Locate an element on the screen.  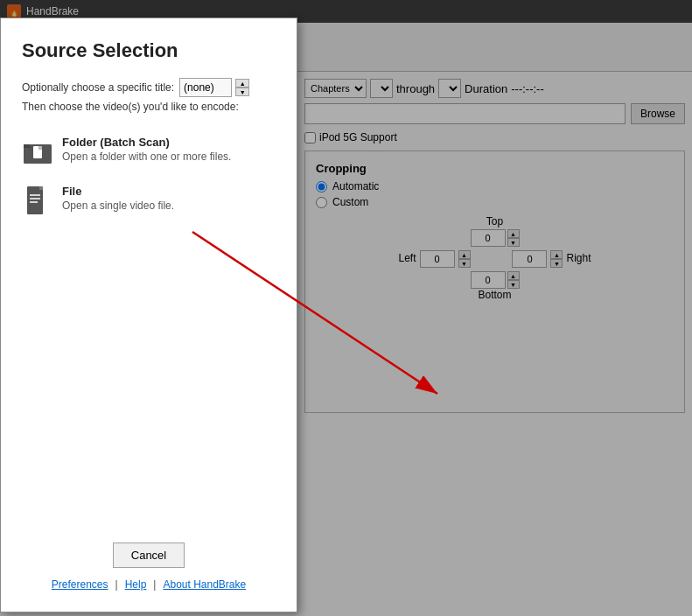
modal-subtitle2: Then choose the video(s) you'd like to e… is located at coordinates (149, 107).